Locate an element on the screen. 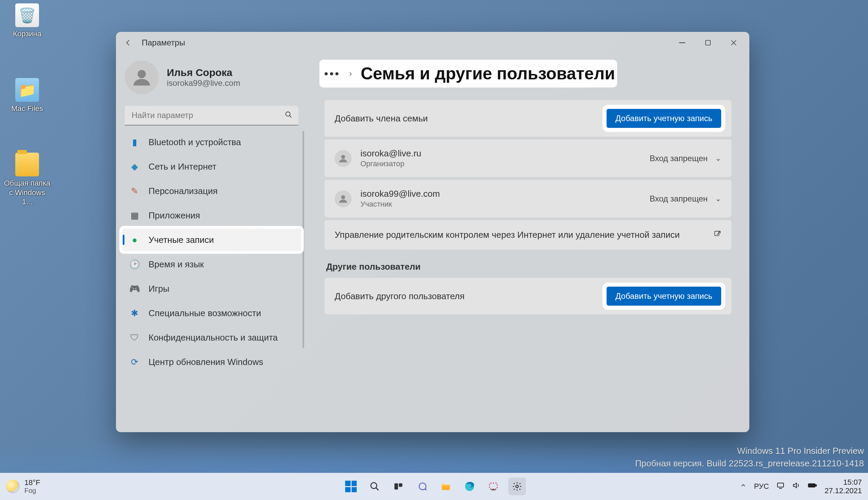  person-icon: ● is located at coordinates (135, 240).